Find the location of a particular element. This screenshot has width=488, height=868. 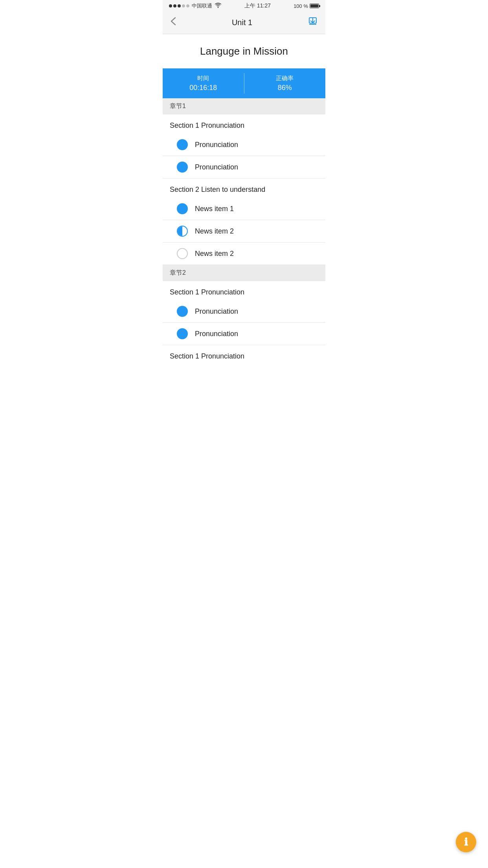

section-title-1-1: Section 1 Pronunciation is located at coordinates (244, 124).